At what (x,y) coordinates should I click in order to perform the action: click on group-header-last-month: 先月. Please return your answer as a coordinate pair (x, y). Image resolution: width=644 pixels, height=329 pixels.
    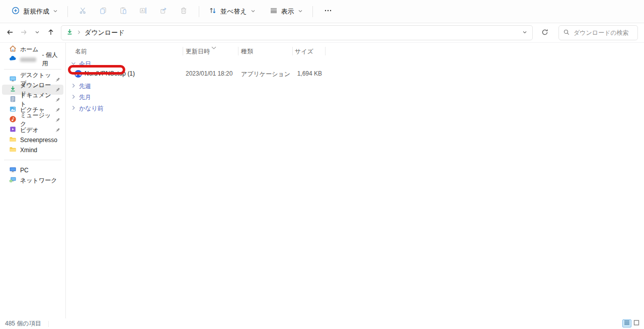
    Looking at the image, I should click on (78, 97).